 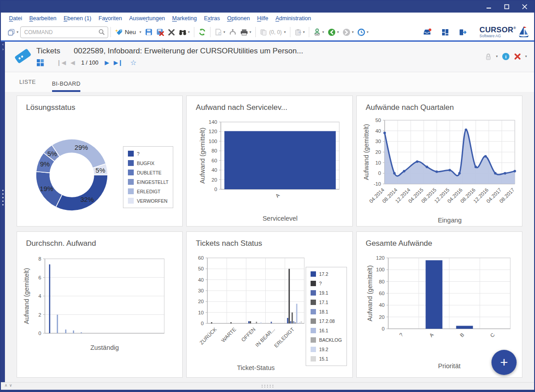 I want to click on svg-text: 120, so click(x=380, y=258).